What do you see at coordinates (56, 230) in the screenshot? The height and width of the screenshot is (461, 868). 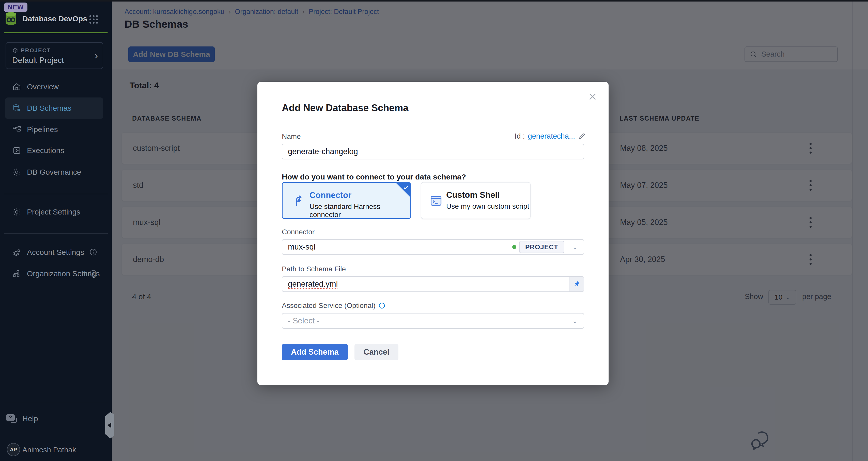 I see `sidebar: NEW Database DevOps PROJECT Default Proj…` at bounding box center [56, 230].